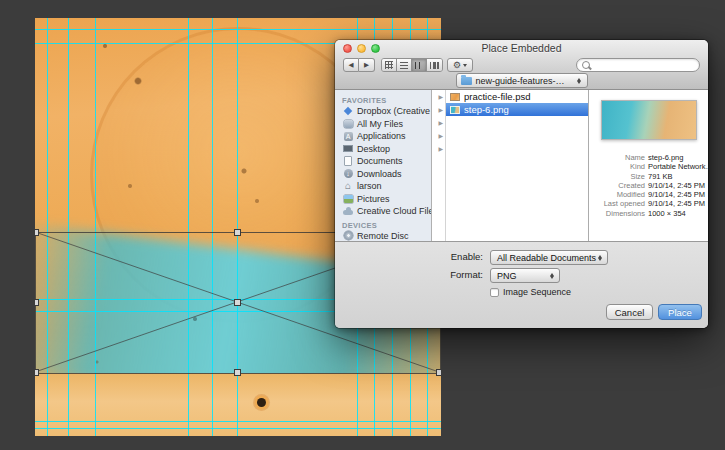 This screenshot has height=450, width=725. I want to click on minimize-button, so click(362, 48).